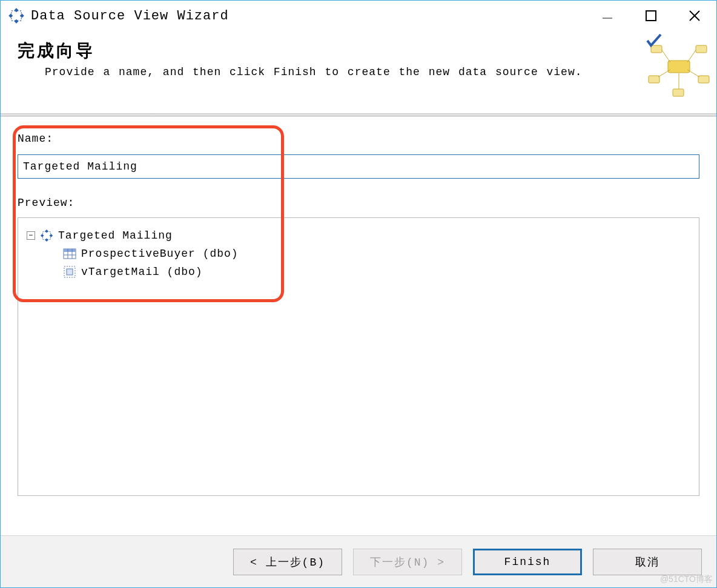 This screenshot has width=717, height=588. Describe the element at coordinates (527, 562) in the screenshot. I see `finish-button: Finish` at that location.